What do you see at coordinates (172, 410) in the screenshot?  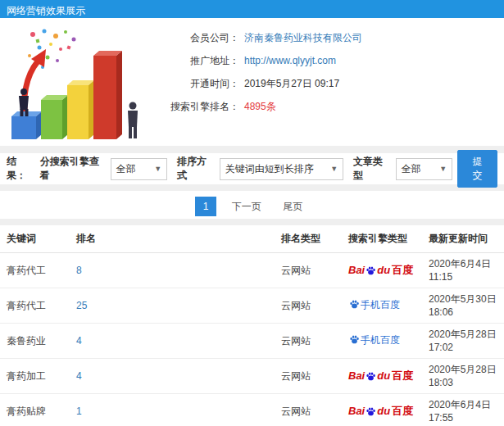 I see `rank-cell: 1` at bounding box center [172, 410].